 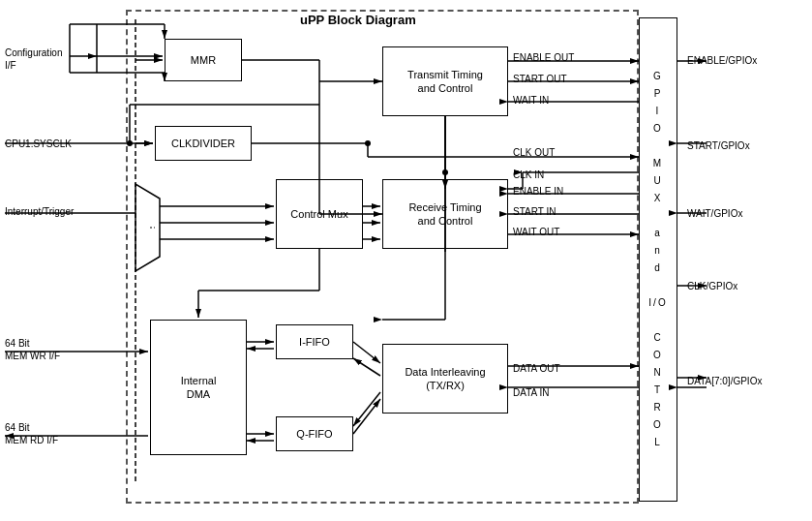 What do you see at coordinates (358, 19) in the screenshot?
I see `upp-label: uPP Block Diagram` at bounding box center [358, 19].